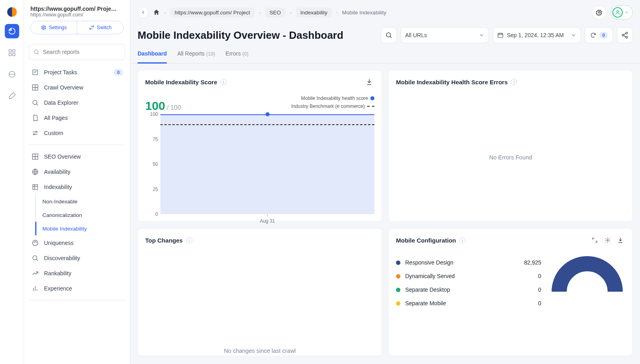 This screenshot has width=640, height=364. Describe the element at coordinates (267, 164) in the screenshot. I see `score-chart: 0255075100Aug 31` at that location.